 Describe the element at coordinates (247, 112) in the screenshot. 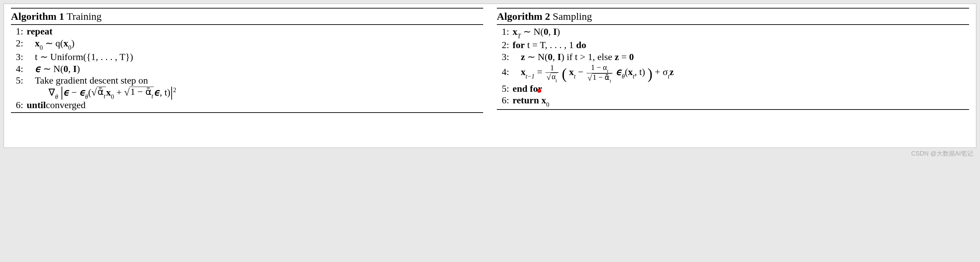

I see `rule-bot` at that location.